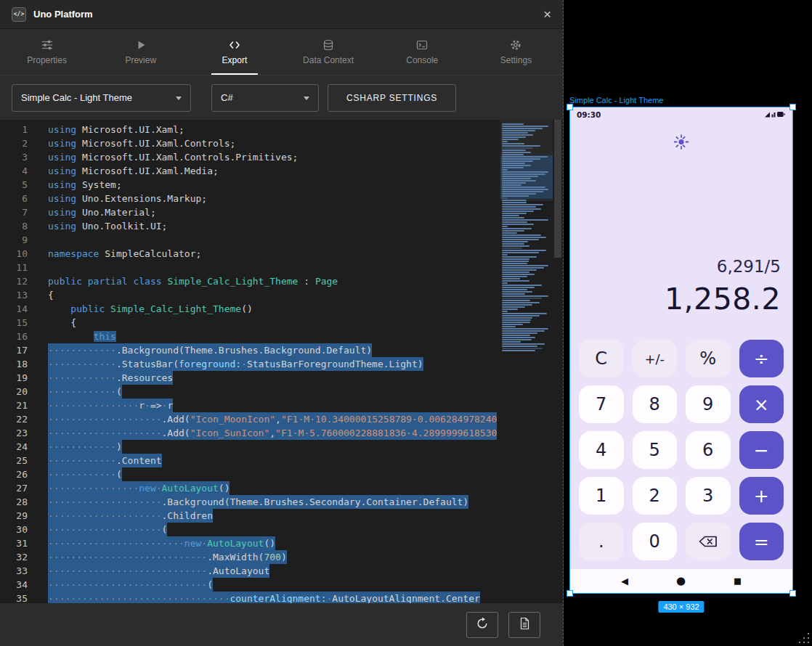 The width and height of the screenshot is (812, 646). Describe the element at coordinates (524, 625) in the screenshot. I see `export-file-button` at that location.